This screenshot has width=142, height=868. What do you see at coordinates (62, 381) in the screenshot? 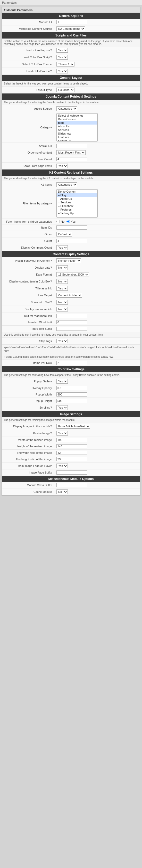
I see `popup-gallery-select: YesNo` at bounding box center [62, 381].